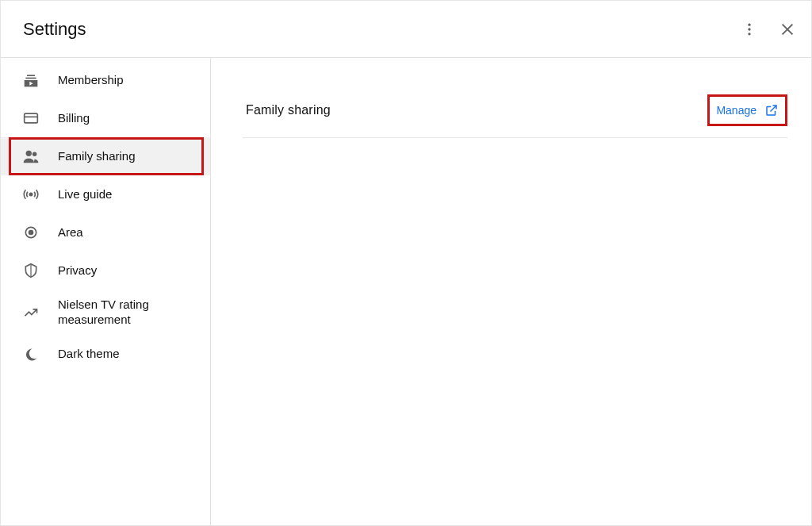  Describe the element at coordinates (406, 29) in the screenshot. I see `header: Settings` at that location.